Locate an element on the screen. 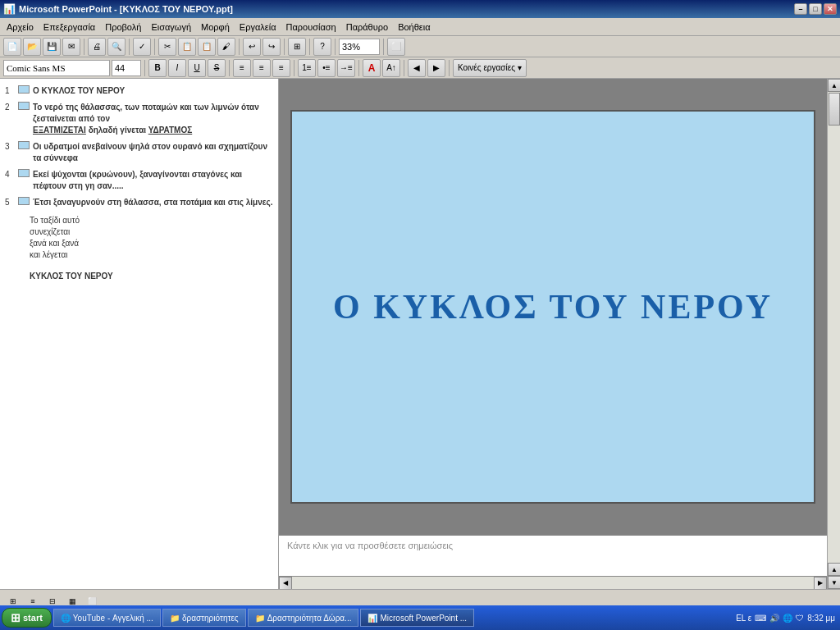  print-button: 🖨 is located at coordinates (97, 47).